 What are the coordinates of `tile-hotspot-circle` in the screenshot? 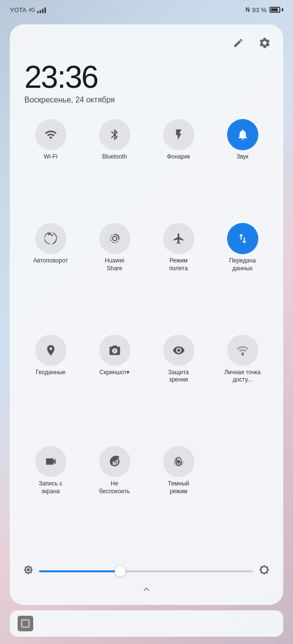 It's located at (243, 350).